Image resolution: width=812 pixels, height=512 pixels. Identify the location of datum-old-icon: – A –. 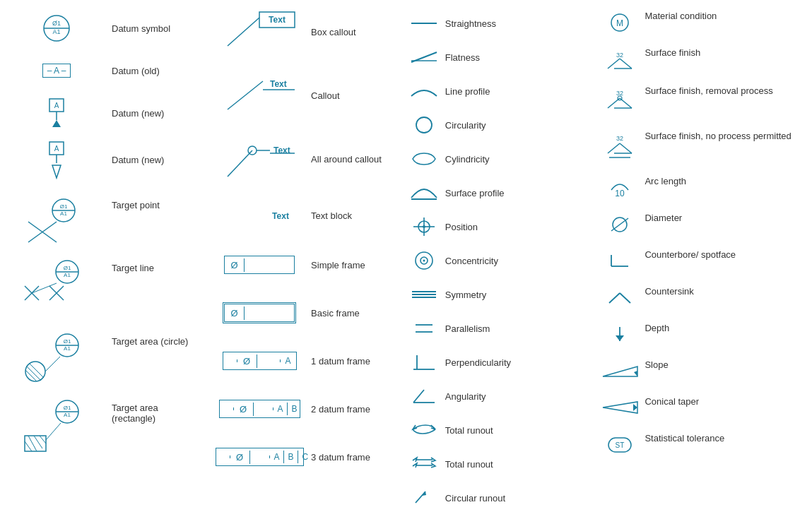
(57, 71).